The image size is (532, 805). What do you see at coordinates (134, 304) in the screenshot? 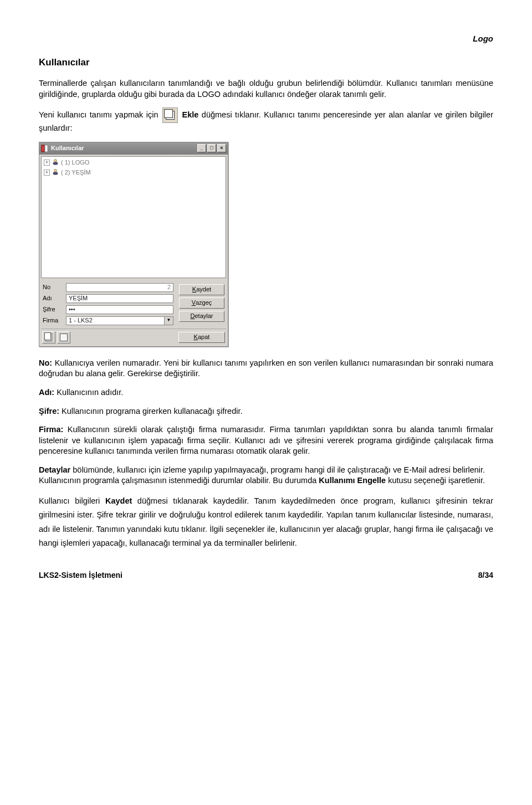
I see `user-form: No 2 Adı YEŞİM Şifre ••• Firma 1 - LKS2 …` at bounding box center [134, 304].